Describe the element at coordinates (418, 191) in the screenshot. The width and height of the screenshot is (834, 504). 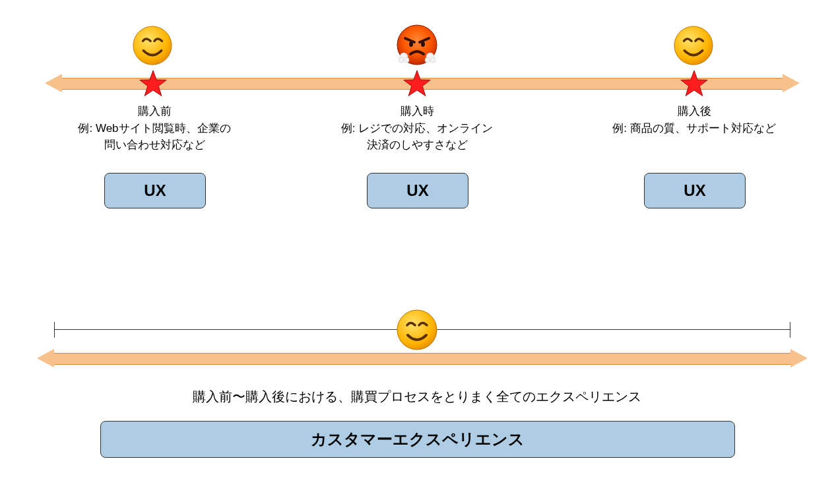
I see `ux-box-2: UX` at that location.